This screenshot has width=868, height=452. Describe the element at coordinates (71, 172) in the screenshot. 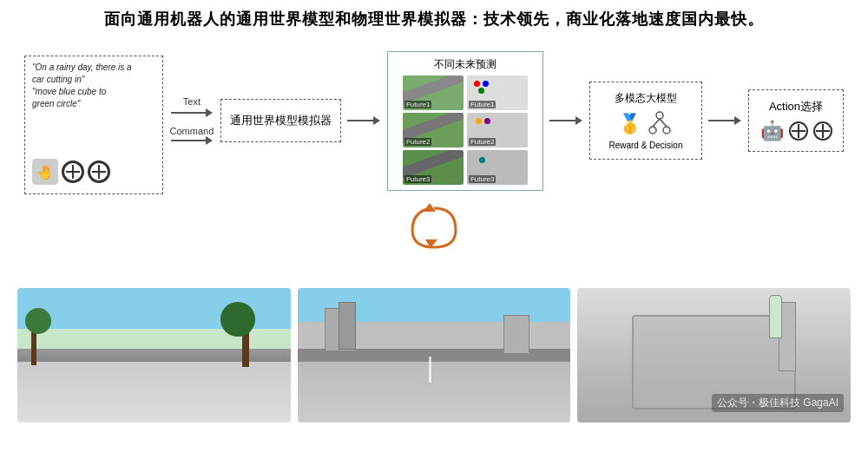

I see `command-icons-row: 🤚` at that location.